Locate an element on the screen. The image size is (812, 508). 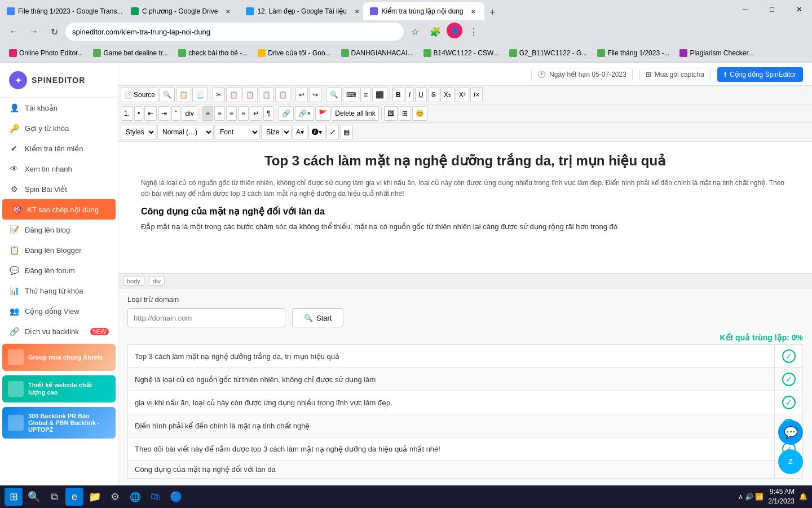
sidebar-item-cong-dong-view: 👥 Cộng đồng View is located at coordinates (59, 311).